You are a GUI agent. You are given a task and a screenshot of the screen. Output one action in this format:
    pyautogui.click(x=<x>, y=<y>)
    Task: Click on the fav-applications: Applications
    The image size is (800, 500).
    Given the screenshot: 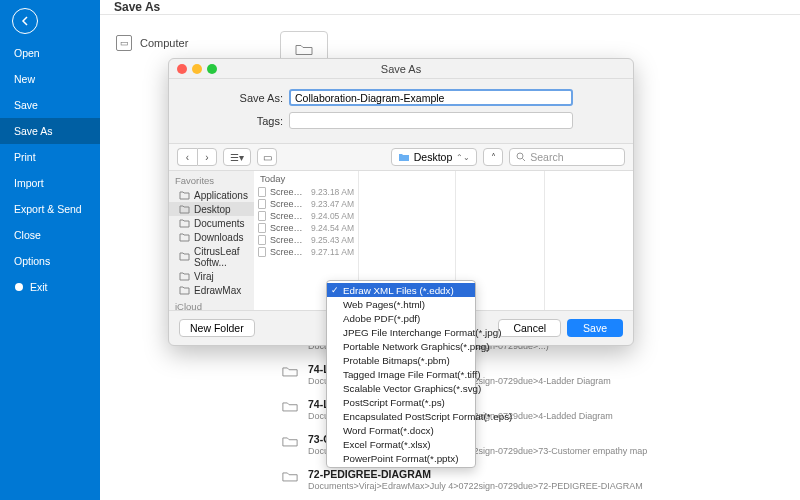 What is the action you would take?
    pyautogui.click(x=212, y=195)
    